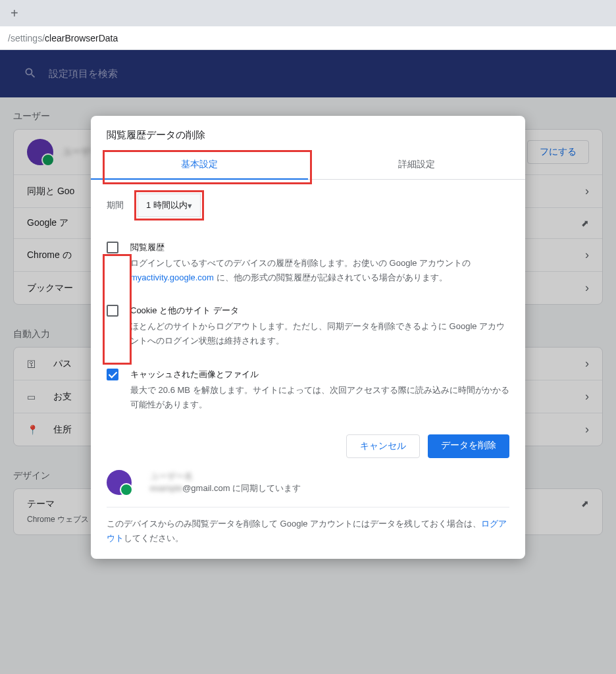 This screenshot has height=674, width=616. What do you see at coordinates (320, 311) in the screenshot?
I see `opt2-title: Cookie と他のサイト データ` at bounding box center [320, 311].